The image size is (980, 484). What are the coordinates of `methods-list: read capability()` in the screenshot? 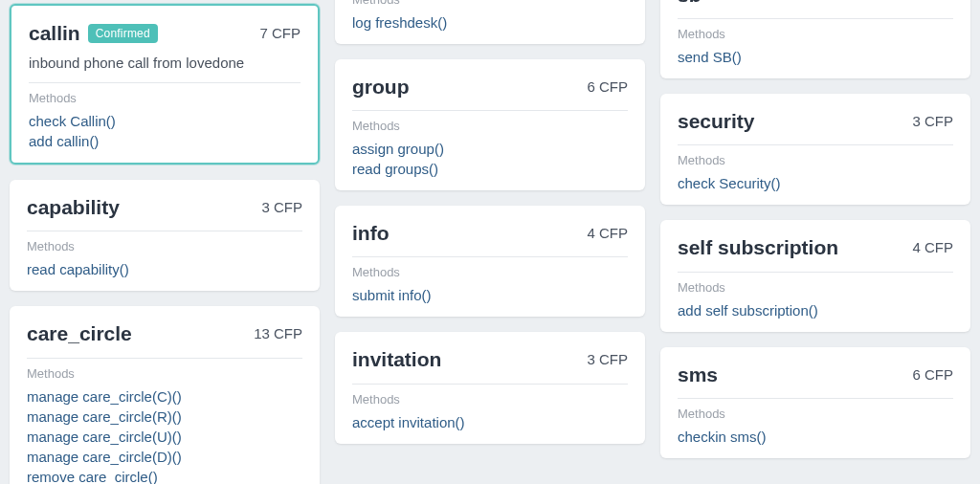 It's located at (165, 270).